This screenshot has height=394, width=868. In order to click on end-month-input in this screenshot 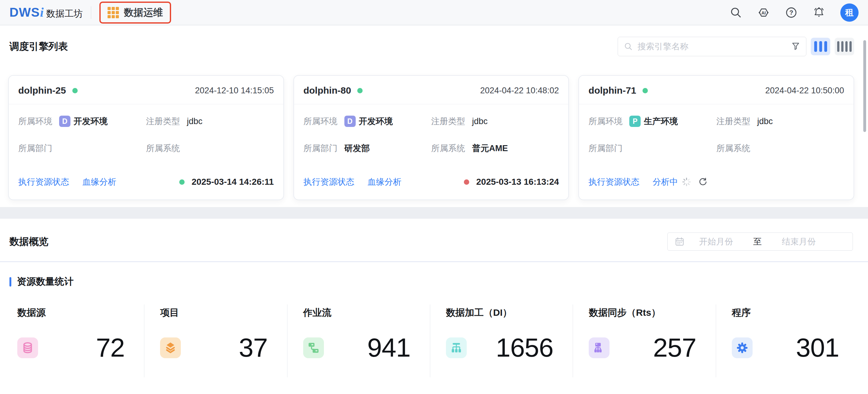, I will do `click(799, 242)`.